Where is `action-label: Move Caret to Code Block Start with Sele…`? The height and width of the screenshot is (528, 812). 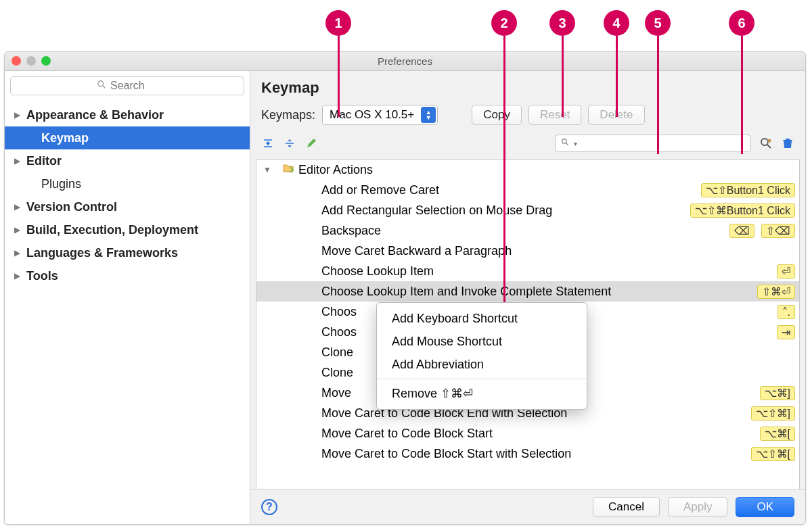
action-label: Move Caret to Code Block Start with Sele… is located at coordinates (536, 454).